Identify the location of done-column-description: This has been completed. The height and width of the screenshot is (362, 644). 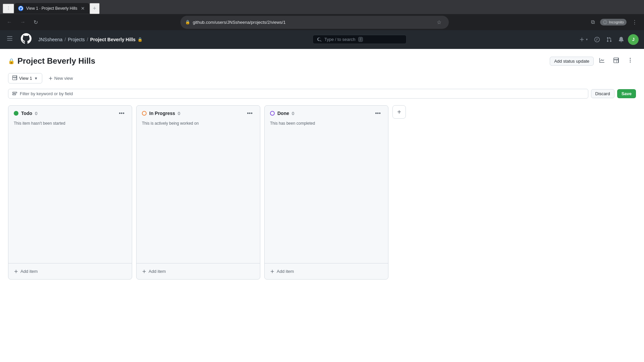
(326, 125).